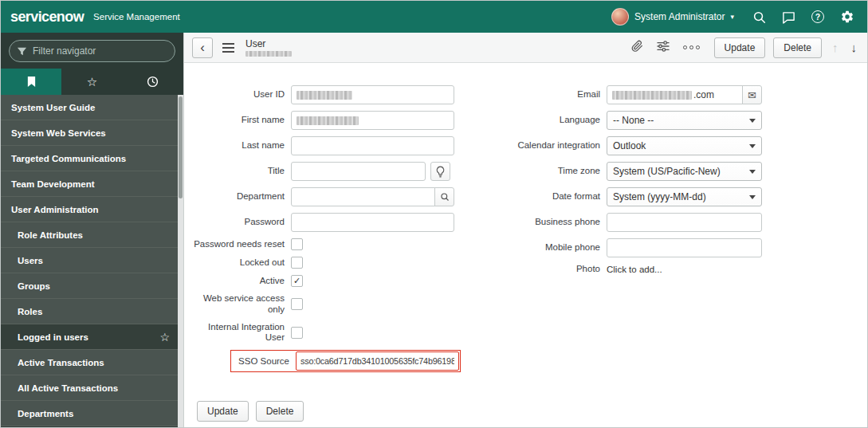 This screenshot has width=868, height=428. What do you see at coordinates (660, 197) in the screenshot?
I see `selected-value: System (yyyy-MM-dd)` at bounding box center [660, 197].